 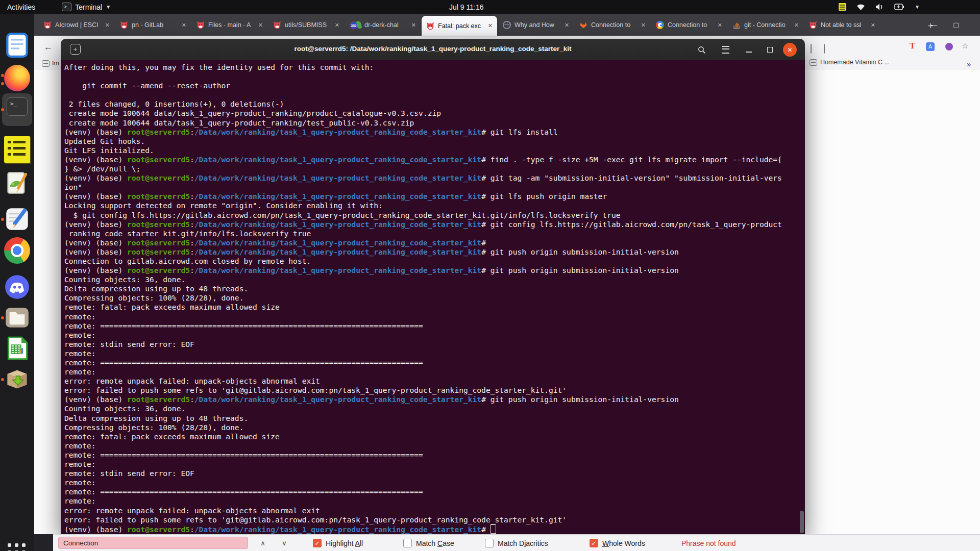 I want to click on dock-item-notepad-plus-plus, so click(x=17, y=183).